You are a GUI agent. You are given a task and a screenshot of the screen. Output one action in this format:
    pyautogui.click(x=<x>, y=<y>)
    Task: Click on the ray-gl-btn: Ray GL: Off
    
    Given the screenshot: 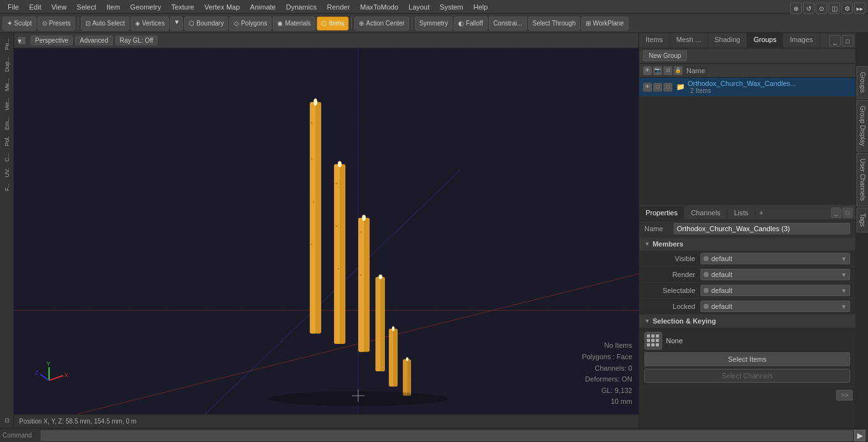 What is the action you would take?
    pyautogui.click(x=136, y=41)
    